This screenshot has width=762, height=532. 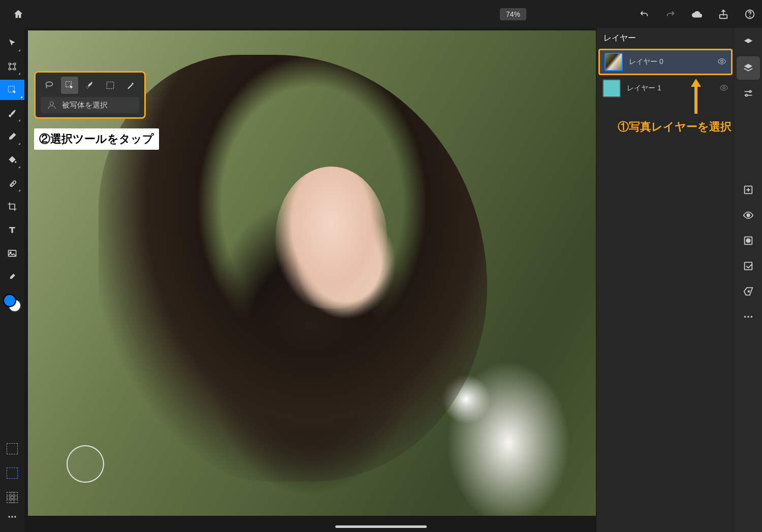 What do you see at coordinates (665, 88) in the screenshot?
I see `layer-row-1: レイヤー 1` at bounding box center [665, 88].